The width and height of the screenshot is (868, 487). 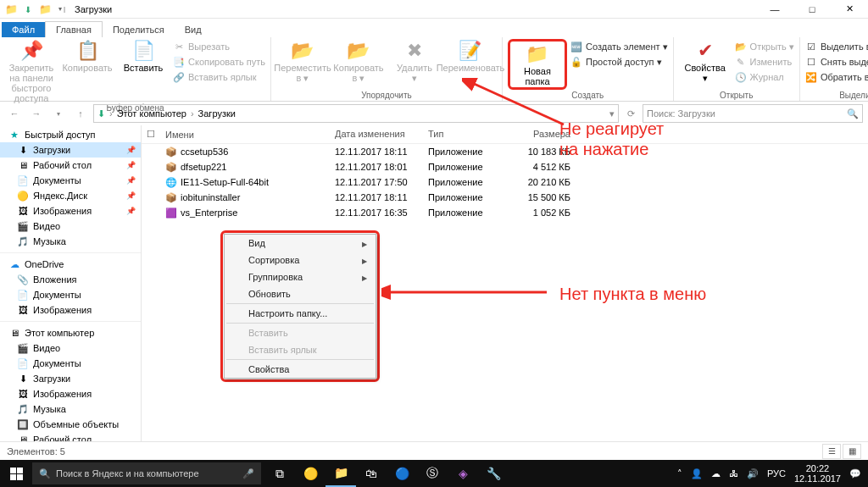 What do you see at coordinates (775, 9) in the screenshot?
I see `minimize-button: —` at bounding box center [775, 9].